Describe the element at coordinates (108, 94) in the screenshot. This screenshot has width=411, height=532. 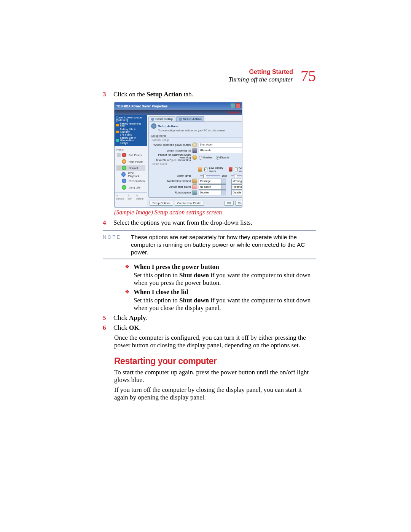
I see `step-number: 3` at that location.